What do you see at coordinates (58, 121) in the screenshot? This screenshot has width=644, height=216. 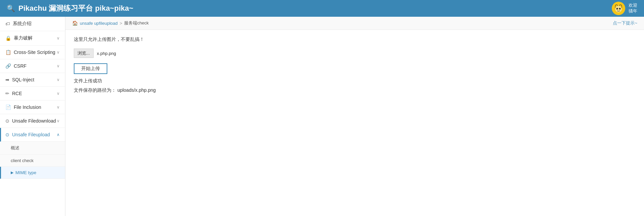 I see `chevron-down-icon-fd: ∨` at bounding box center [58, 121].